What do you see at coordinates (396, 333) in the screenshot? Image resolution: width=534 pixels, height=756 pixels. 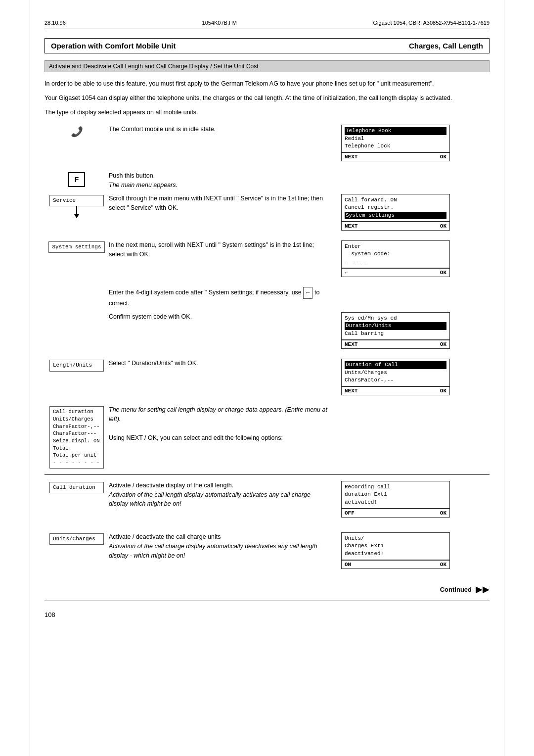 I see `step-confirm-screen: Sys cd/Mn sys cd Duration/Units Call bar…` at bounding box center [396, 333].